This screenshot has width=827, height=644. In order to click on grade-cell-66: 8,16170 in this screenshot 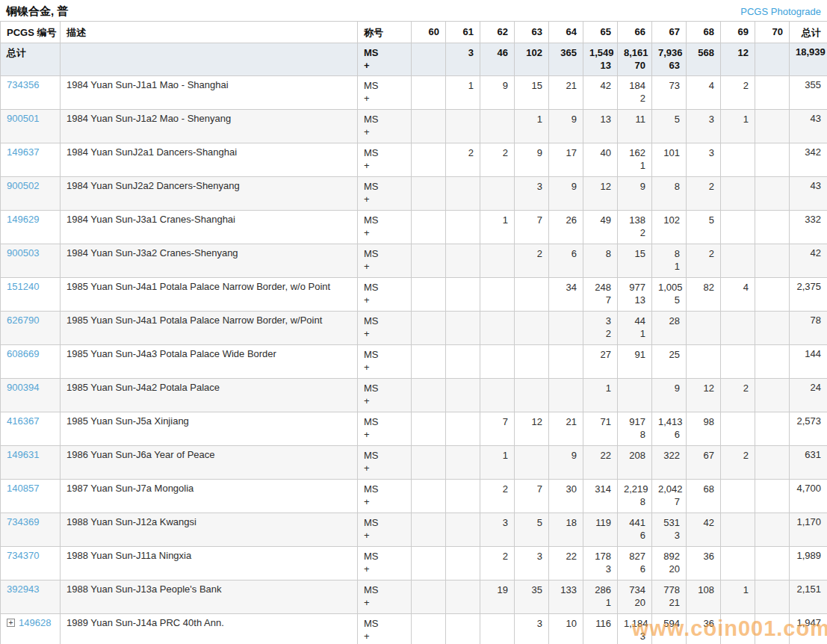, I will do `click(635, 60)`.